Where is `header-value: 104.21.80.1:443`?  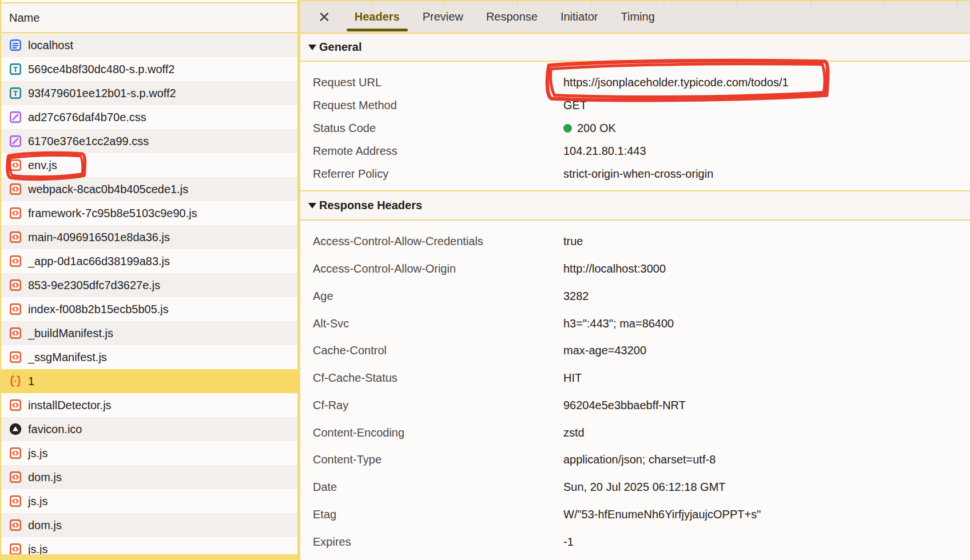
header-value: 104.21.80.1:443 is located at coordinates (605, 151).